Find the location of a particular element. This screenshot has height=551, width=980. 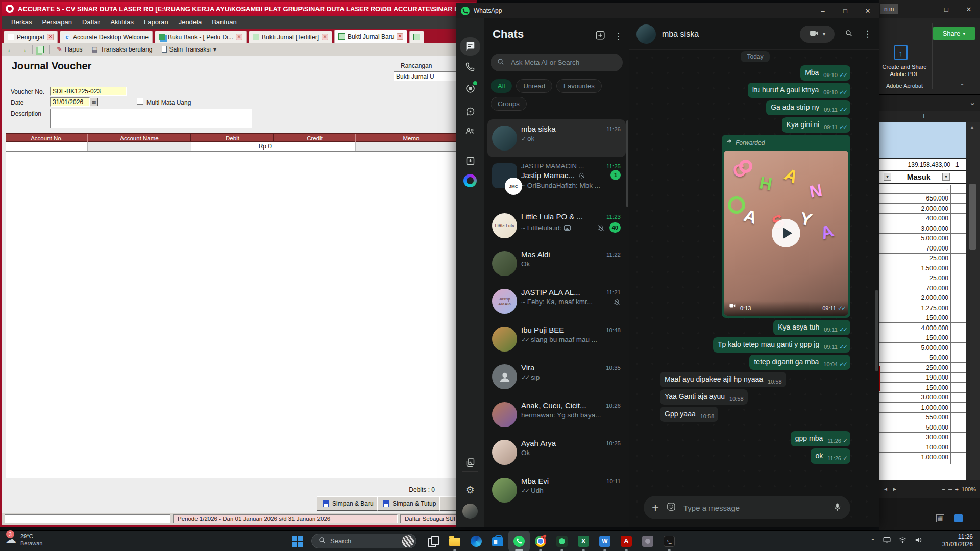

display-tray-icon is located at coordinates (887, 541).